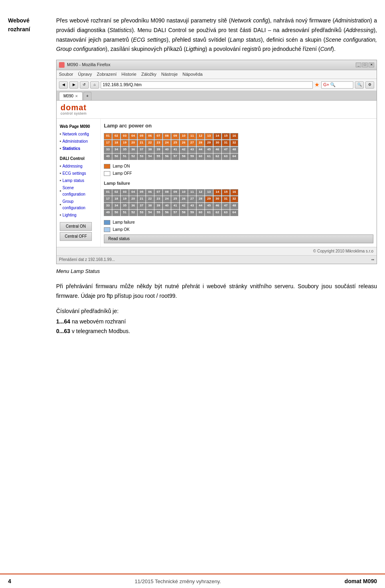  What do you see at coordinates (108, 157) in the screenshot?
I see `lamp-cell-49: 49` at bounding box center [108, 157].